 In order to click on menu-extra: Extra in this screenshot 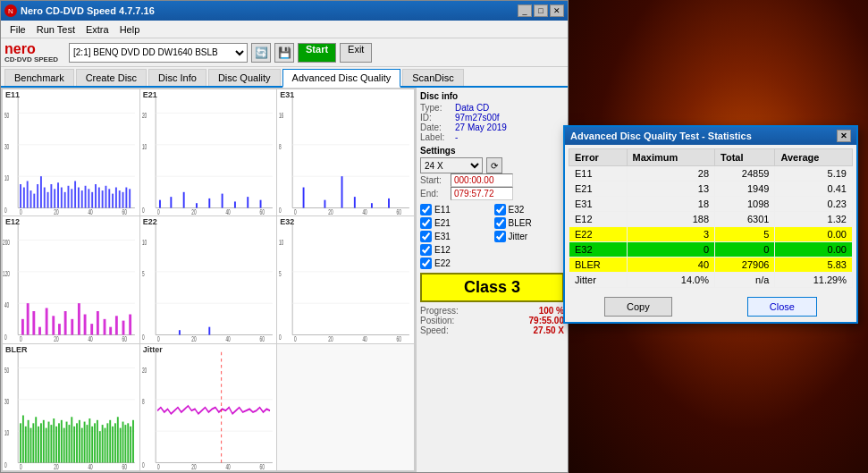, I will do `click(97, 30)`.